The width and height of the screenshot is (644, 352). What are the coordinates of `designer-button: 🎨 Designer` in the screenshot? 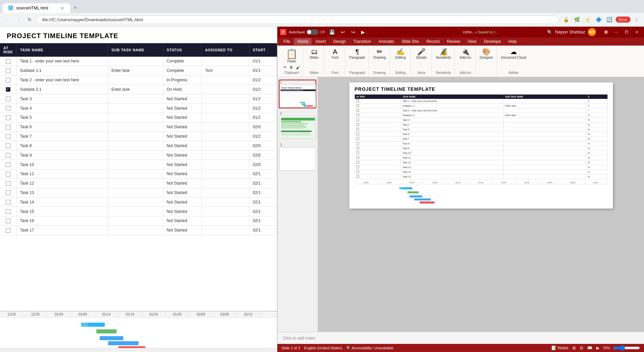 It's located at (487, 54).